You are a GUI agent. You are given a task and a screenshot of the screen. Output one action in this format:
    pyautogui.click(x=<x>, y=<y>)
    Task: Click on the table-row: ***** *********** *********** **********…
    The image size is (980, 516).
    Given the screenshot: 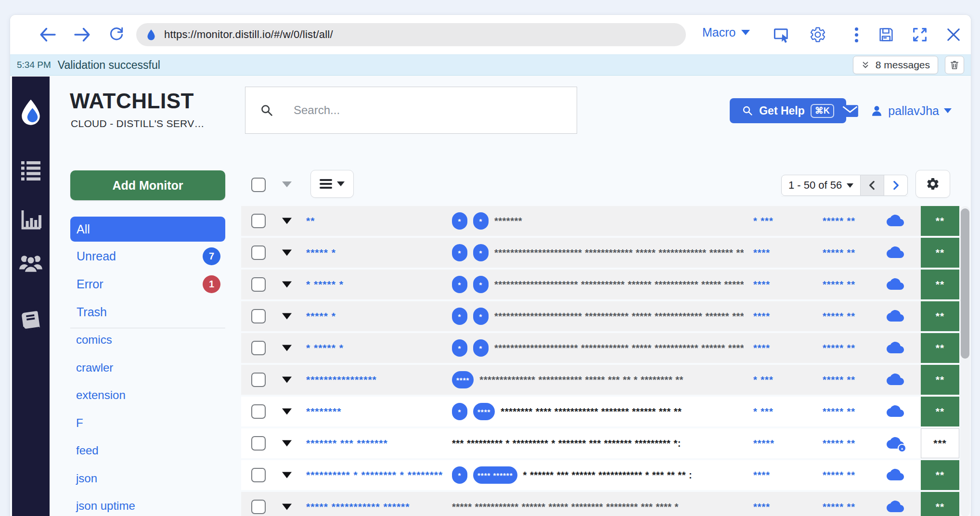 What is the action you would take?
    pyautogui.click(x=600, y=504)
    